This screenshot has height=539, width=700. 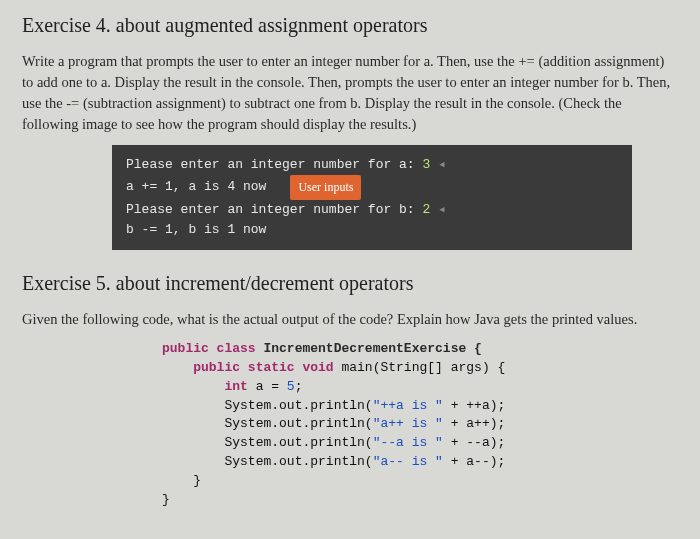 What do you see at coordinates (197, 480) in the screenshot?
I see `close-brace-1: }` at bounding box center [197, 480].